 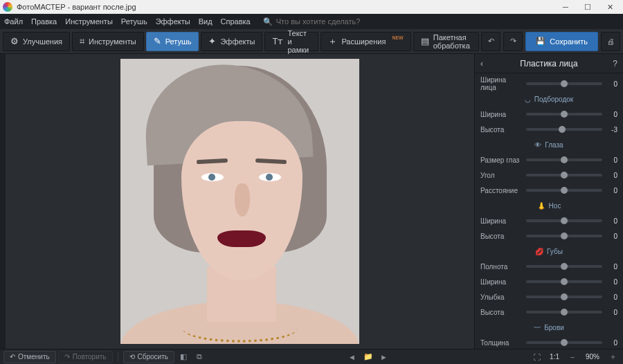 What do you see at coordinates (562, 42) in the screenshot?
I see `save-button: 💾Сохранить` at bounding box center [562, 42].